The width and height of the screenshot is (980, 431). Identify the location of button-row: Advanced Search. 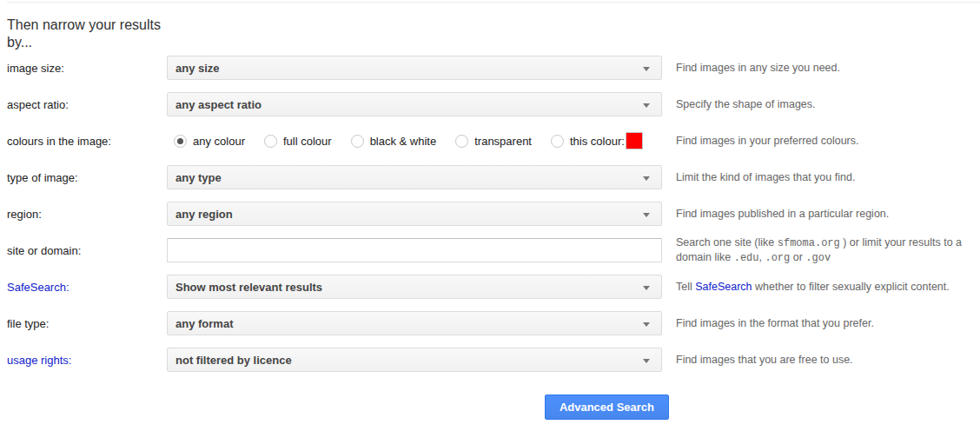
(338, 407).